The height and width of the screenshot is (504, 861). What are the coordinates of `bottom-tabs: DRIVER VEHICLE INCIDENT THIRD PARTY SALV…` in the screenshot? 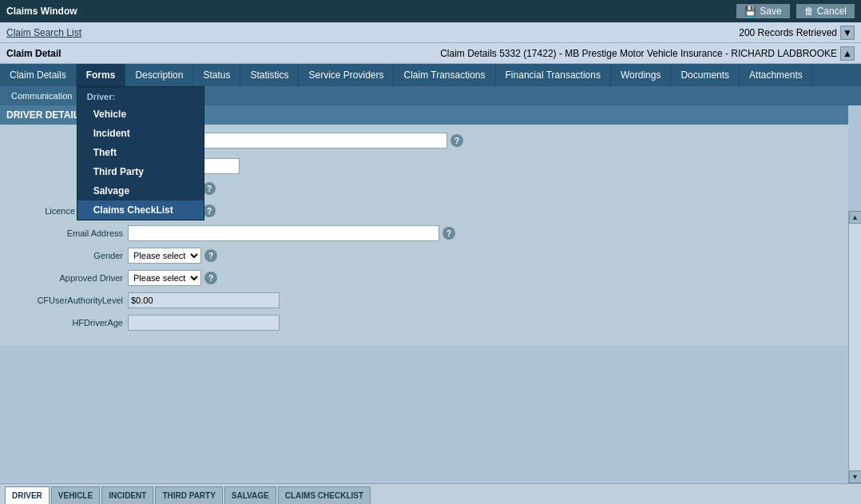 It's located at (430, 494).